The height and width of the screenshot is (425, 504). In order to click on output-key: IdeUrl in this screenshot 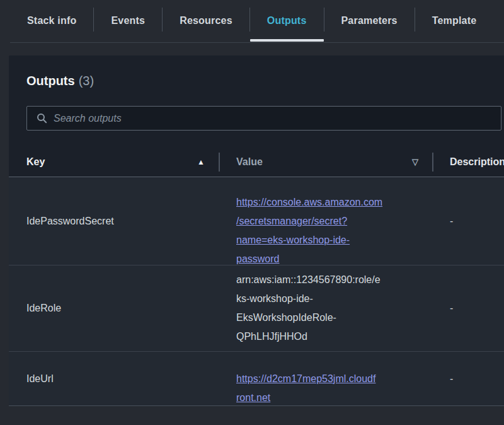, I will do `click(113, 379)`.